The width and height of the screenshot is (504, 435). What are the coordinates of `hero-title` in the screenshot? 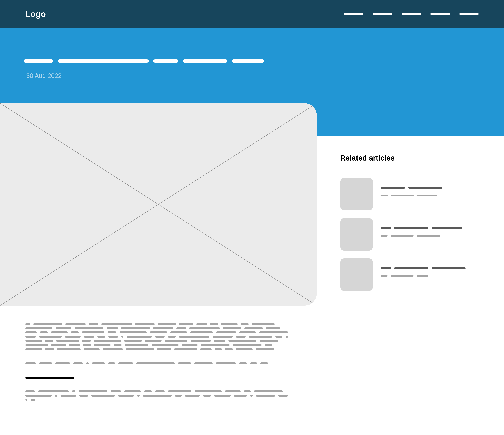 It's located at (252, 61).